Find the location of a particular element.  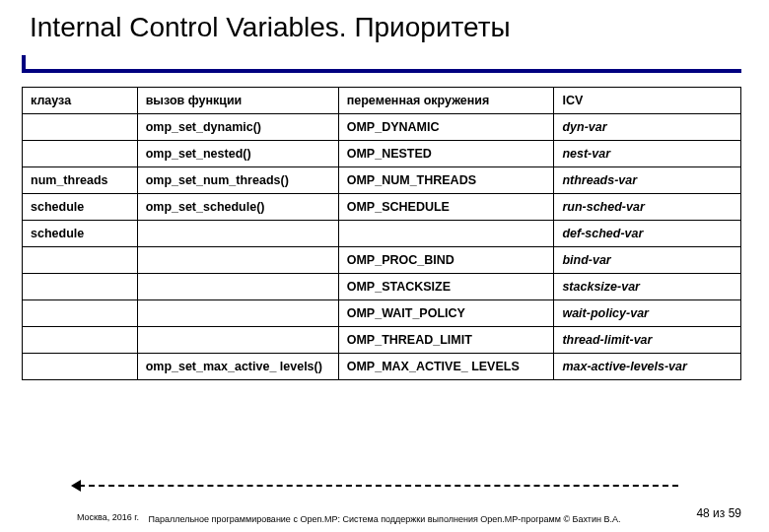

header-function: вызов функции is located at coordinates (238, 100).